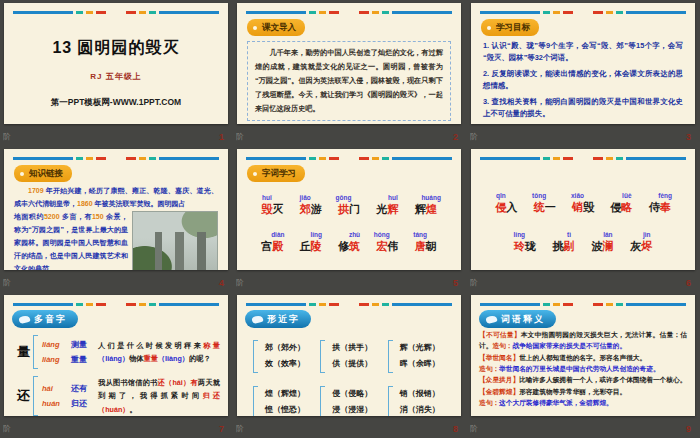  I want to click on knowledge-paragraph: 1709 年开始兴建，经历了康熙、雍正、乾隆、嘉庆、道光、咸丰六代清朝皇帝，18…, so click(116, 198).